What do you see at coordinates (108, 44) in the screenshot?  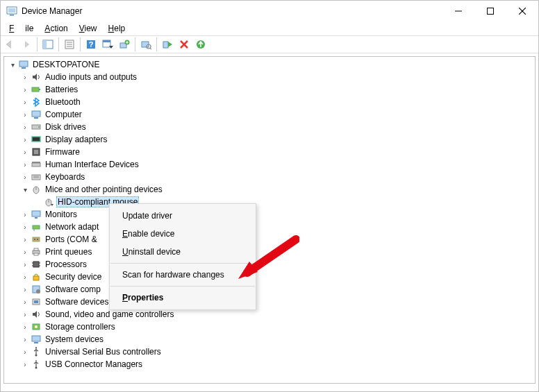 I see `action-menu-button` at bounding box center [108, 44].